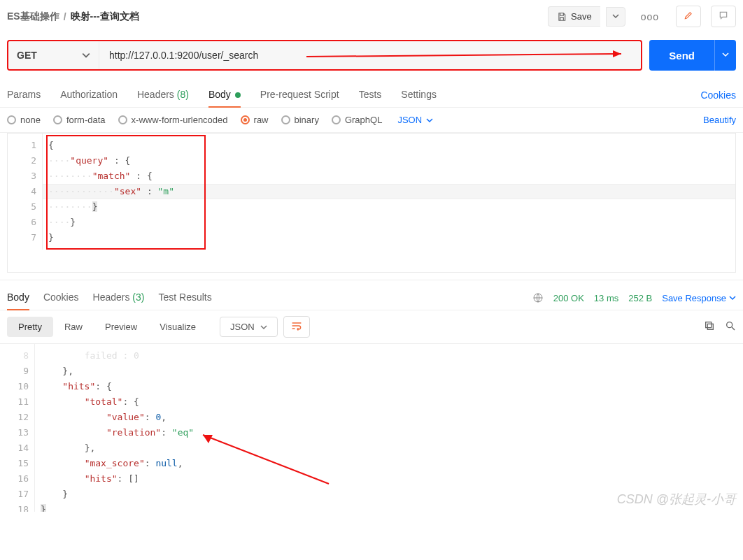  Describe the element at coordinates (119, 298) in the screenshot. I see `response-tab-headers: Headers (3)` at that location.